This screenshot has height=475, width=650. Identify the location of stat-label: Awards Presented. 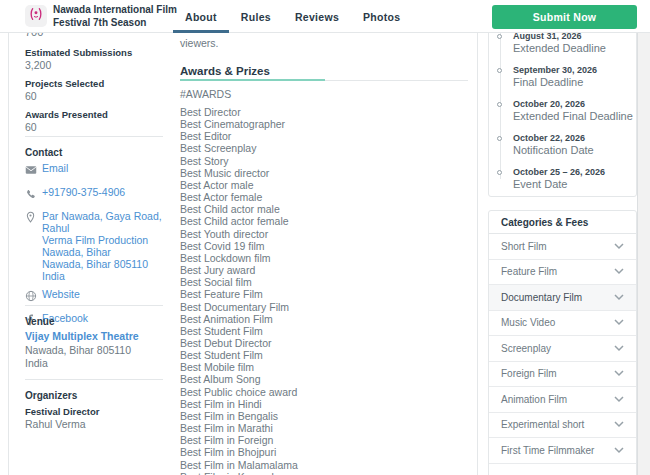
(95, 115).